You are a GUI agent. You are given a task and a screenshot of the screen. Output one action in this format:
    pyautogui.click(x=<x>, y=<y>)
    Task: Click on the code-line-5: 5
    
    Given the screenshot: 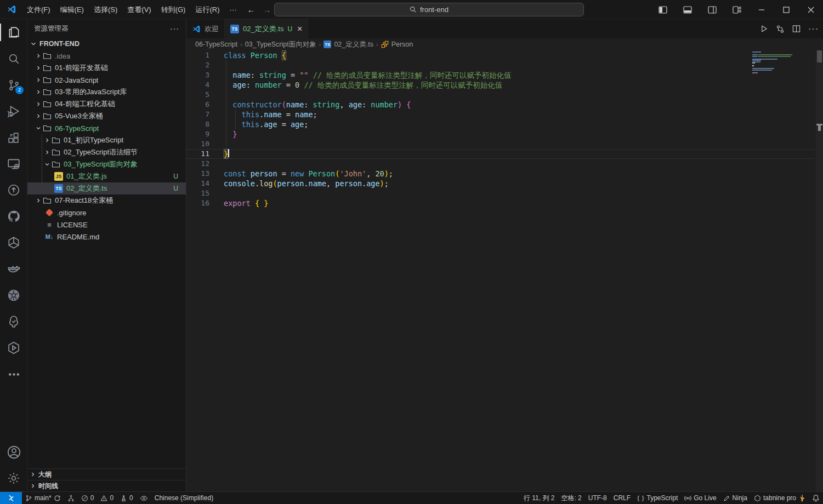 What is the action you would take?
    pyautogui.click(x=504, y=95)
    